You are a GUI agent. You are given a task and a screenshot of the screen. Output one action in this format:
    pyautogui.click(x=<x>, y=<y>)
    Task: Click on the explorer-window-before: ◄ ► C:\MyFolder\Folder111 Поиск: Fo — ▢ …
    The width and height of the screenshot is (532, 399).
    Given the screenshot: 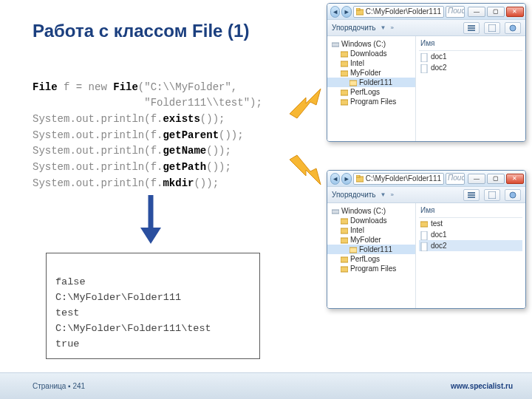 What is the action you would take?
    pyautogui.click(x=426, y=72)
    